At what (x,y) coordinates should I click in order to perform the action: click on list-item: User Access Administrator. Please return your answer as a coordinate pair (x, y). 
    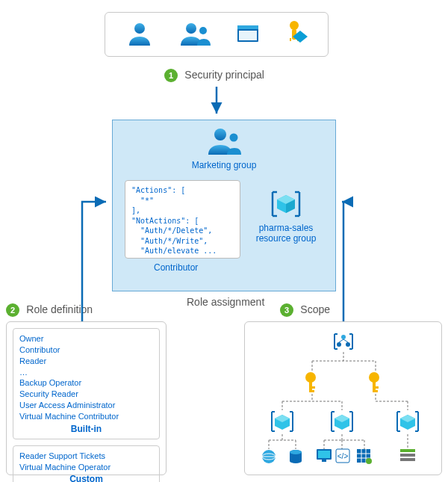
    Looking at the image, I should click on (87, 405).